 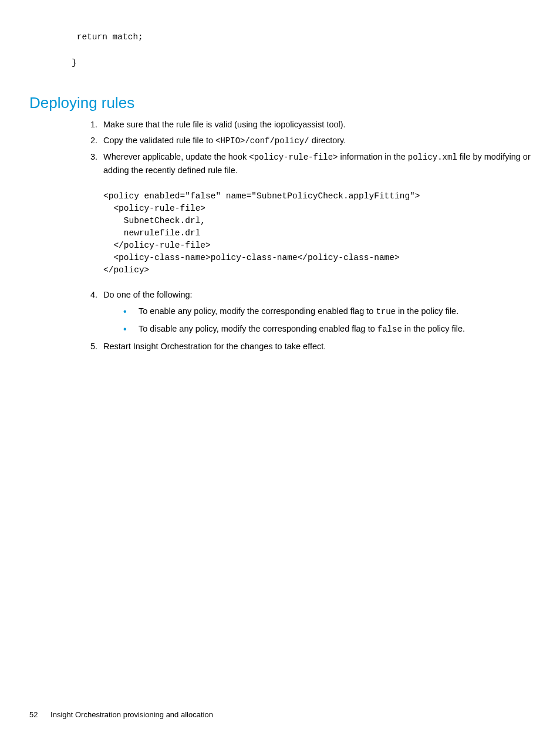 What do you see at coordinates (262, 141) in the screenshot?
I see `code-inline: <HPIO>/conf/policy/` at bounding box center [262, 141].